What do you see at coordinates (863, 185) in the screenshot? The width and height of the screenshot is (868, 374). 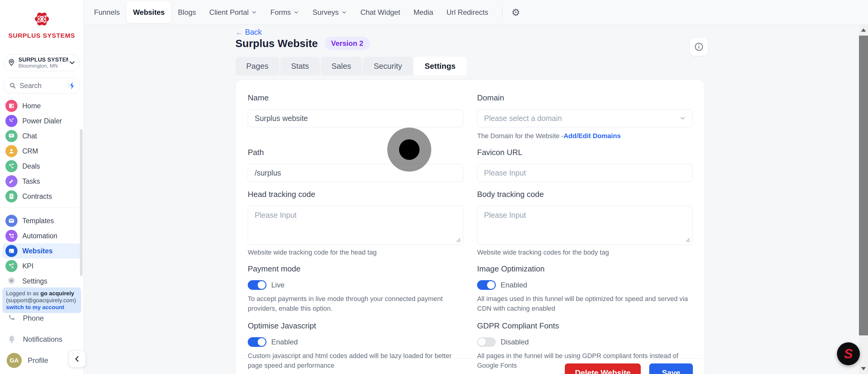 I see `main-scrollbar-thumb` at bounding box center [863, 185].